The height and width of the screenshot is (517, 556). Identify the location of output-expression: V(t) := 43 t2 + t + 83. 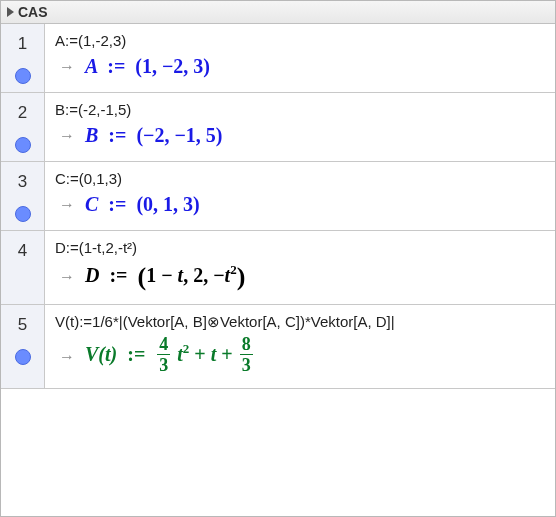
(170, 356).